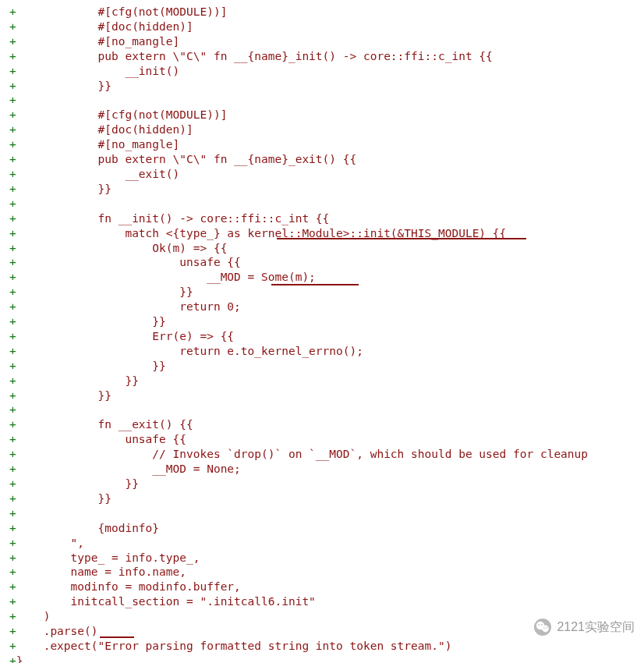 This screenshot has height=663, width=644. What do you see at coordinates (122, 12) in the screenshot?
I see `code-text: #[cfg(not(MODULE))]` at bounding box center [122, 12].